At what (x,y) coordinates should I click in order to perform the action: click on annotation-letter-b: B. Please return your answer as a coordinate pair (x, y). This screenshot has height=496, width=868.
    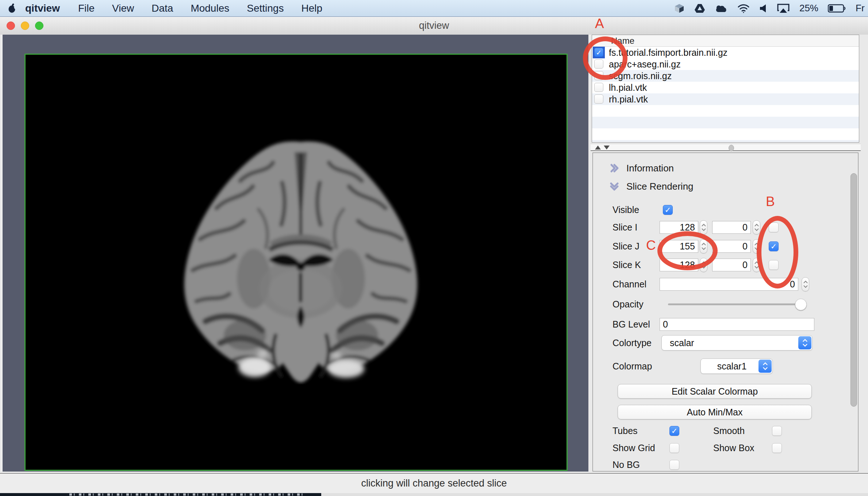
    Looking at the image, I should click on (770, 202).